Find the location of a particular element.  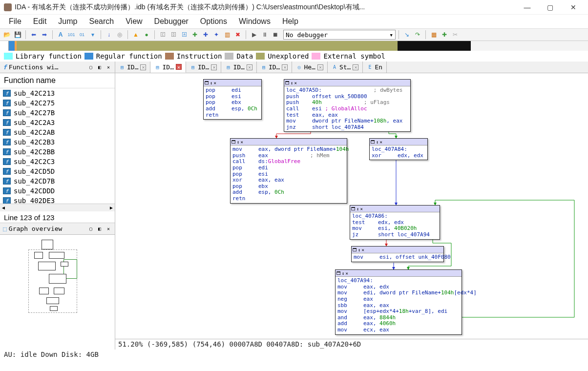

text-icon: A is located at coordinates (61, 35).